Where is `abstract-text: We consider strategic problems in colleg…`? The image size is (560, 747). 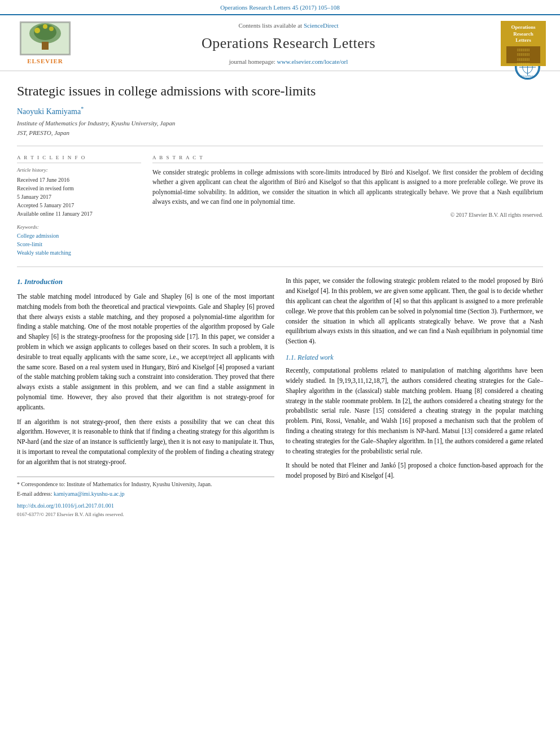 abstract-text: We consider strategic problems in colleg… is located at coordinates (348, 187).